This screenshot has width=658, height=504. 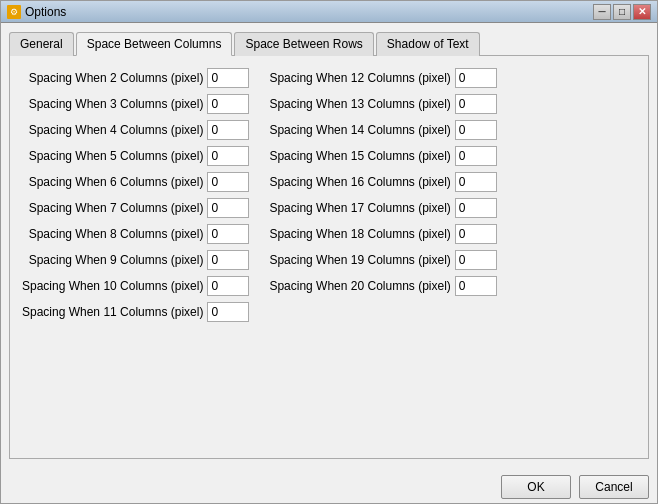 What do you see at coordinates (112, 260) in the screenshot?
I see `field-label: Spacing When 9 Columns (pixel)` at bounding box center [112, 260].